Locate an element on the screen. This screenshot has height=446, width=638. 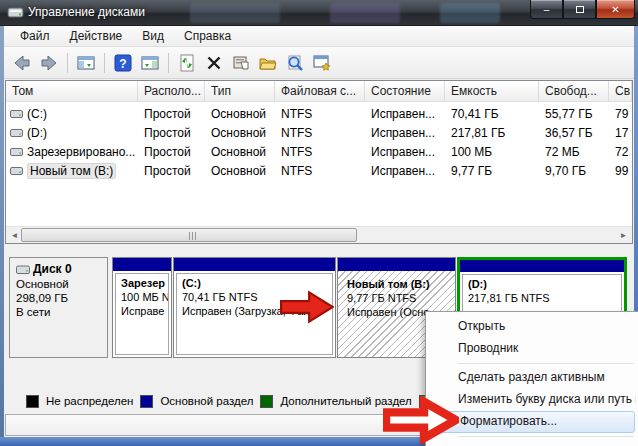
horizontal-scrollbar: ◄ ► is located at coordinates (319, 234).